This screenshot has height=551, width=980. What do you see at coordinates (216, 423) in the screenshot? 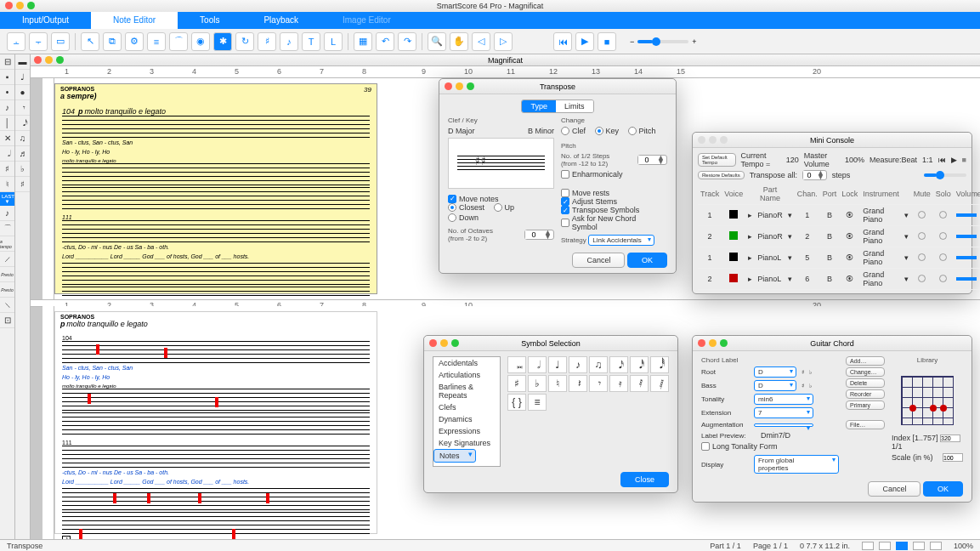
I see `score-enf: SOPRANOS p molto tranquillo e legato 104…` at bounding box center [216, 423].